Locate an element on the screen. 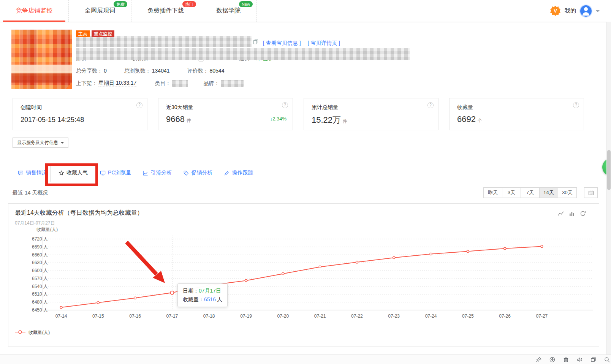 This screenshot has width=611, height=364. star-icon is located at coordinates (62, 173).